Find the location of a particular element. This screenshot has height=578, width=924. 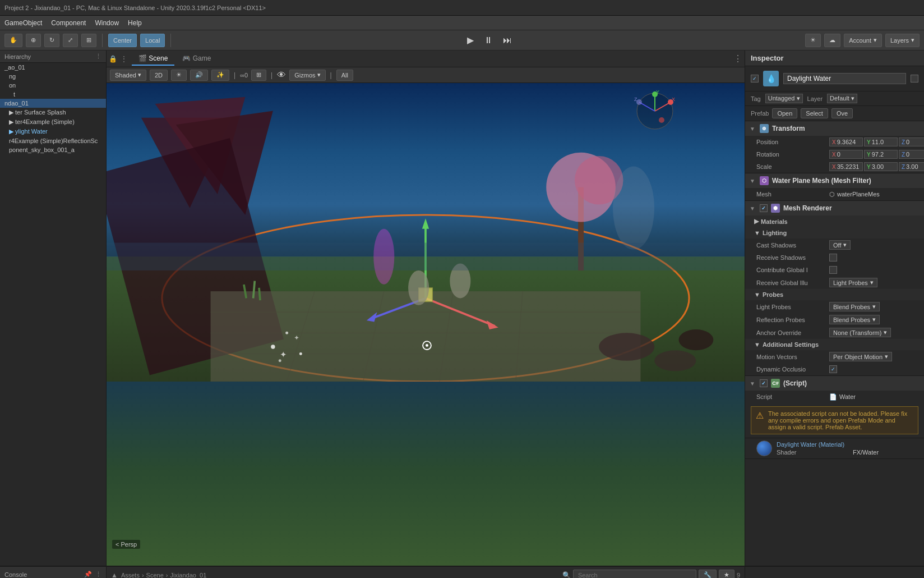

hierarchy-item-9: ponent_sky_box_001_a is located at coordinates (53, 150).